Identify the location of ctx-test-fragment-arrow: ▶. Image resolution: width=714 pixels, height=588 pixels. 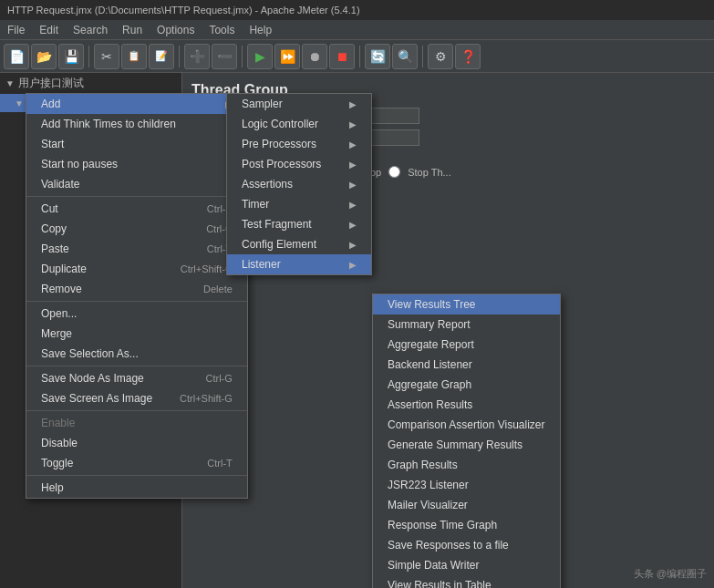
(353, 224).